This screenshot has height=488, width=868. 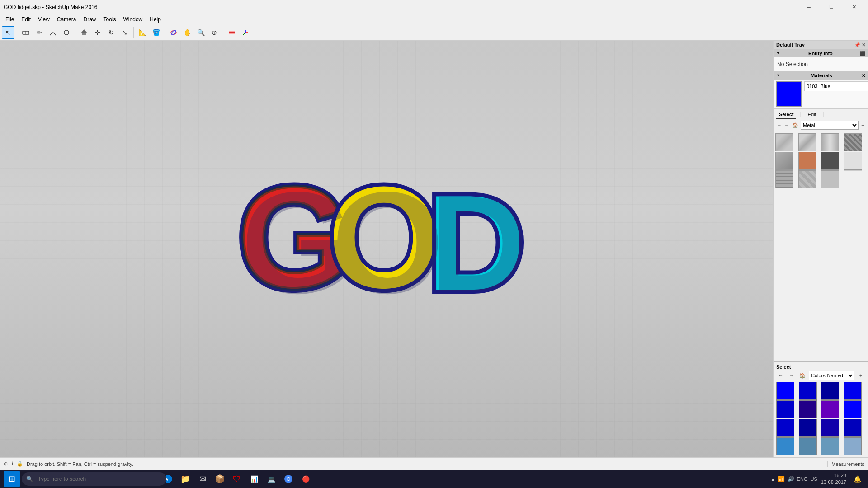 I want to click on active-material-swatch, so click(x=789, y=94).